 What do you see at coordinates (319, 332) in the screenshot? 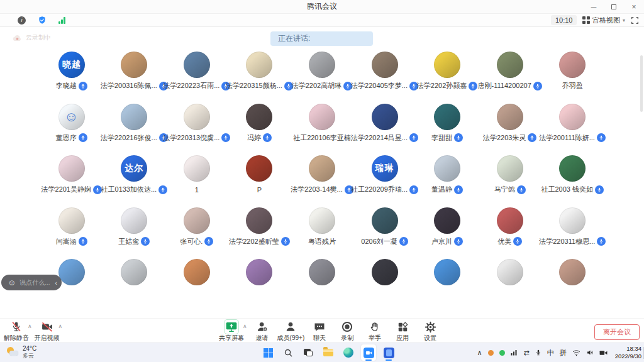
I see `chat-button: 聊天` at bounding box center [319, 332].